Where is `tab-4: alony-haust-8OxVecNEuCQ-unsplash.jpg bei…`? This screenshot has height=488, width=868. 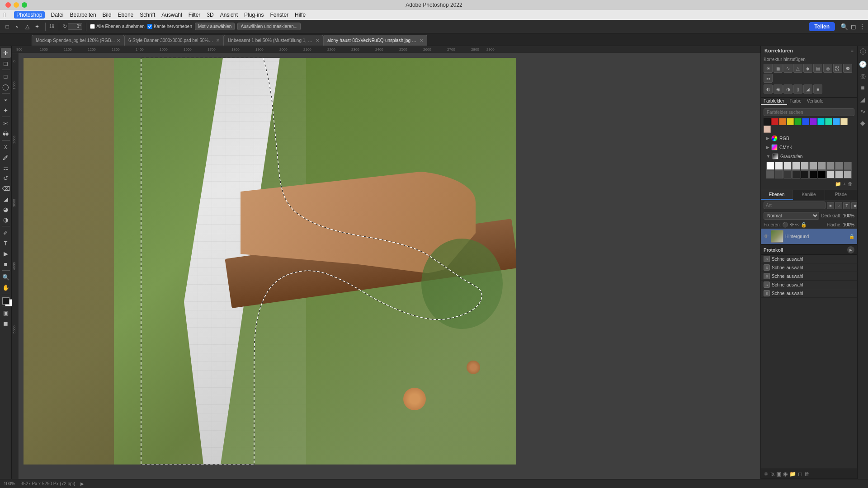
tab-4: alony-haust-8OxVecNEuCQ-unsplash.jpg bei… is located at coordinates (375, 40).